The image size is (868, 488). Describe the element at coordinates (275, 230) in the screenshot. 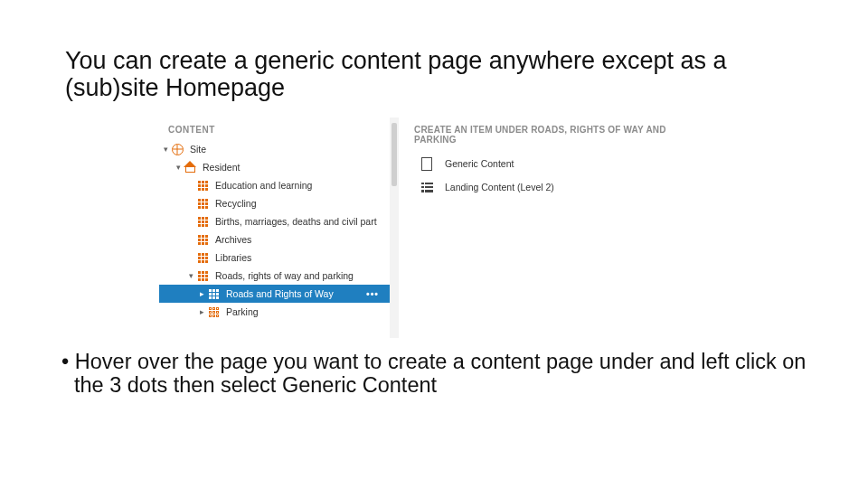

I see `content-tree: ▾ Site ▾ Resident Education and learning` at that location.